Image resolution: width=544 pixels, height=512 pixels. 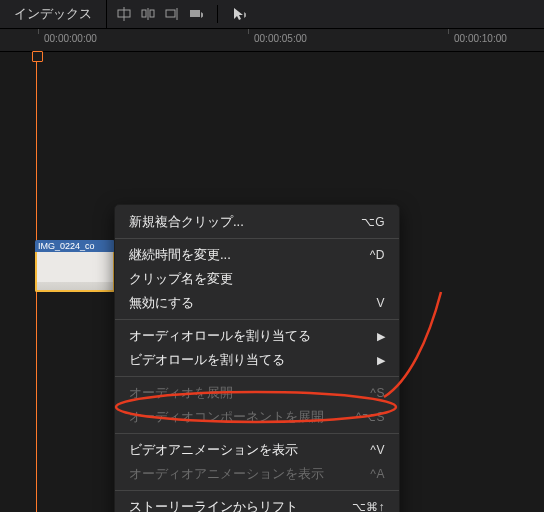 I want to click on menu-assign-video-role: ビデオロールを割り当てる▶, so click(x=257, y=360).